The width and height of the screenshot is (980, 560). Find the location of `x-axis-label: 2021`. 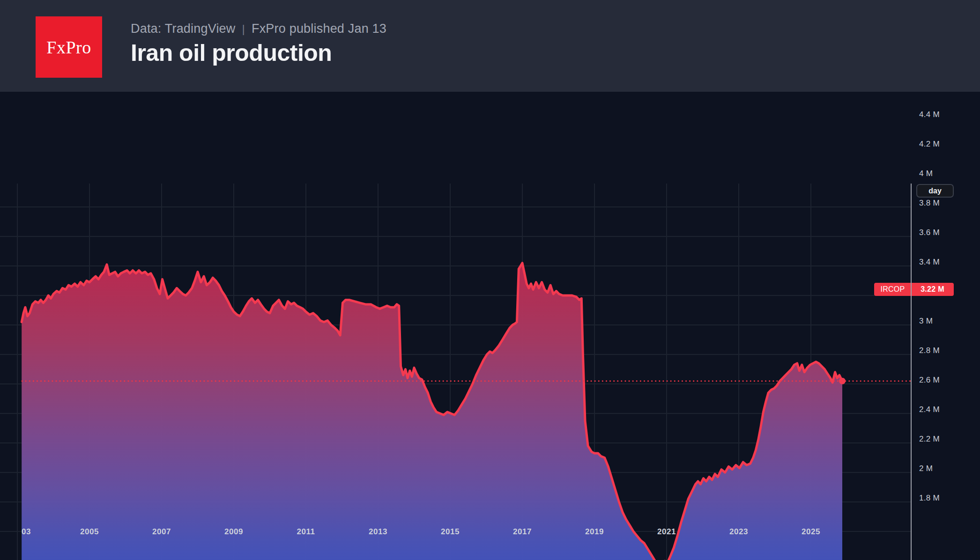

x-axis-label: 2021 is located at coordinates (667, 532).